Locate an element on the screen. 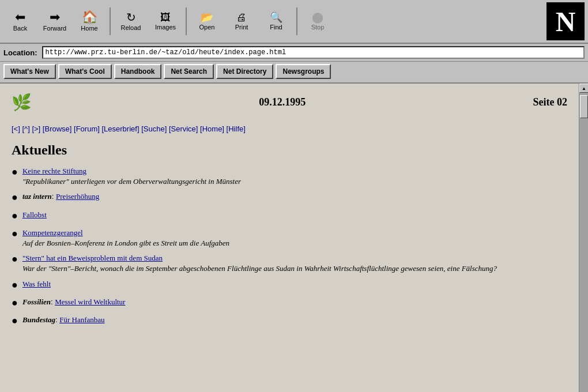  images-label: Images is located at coordinates (165, 27).